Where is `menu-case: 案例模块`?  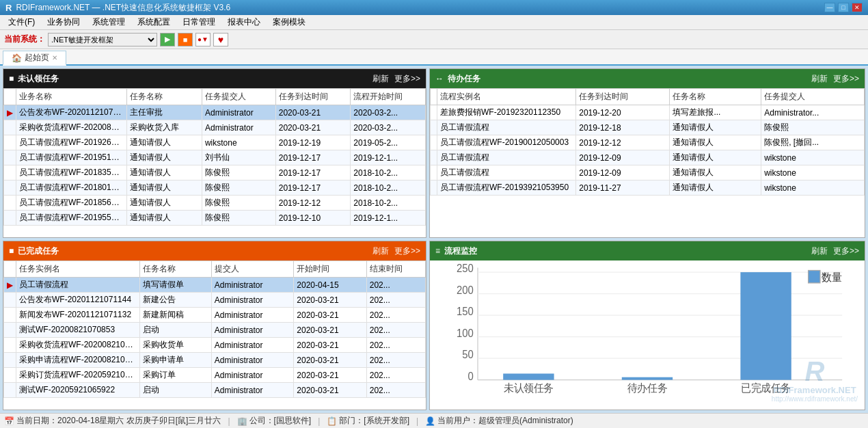
menu-case: 案例模块 is located at coordinates (289, 22).